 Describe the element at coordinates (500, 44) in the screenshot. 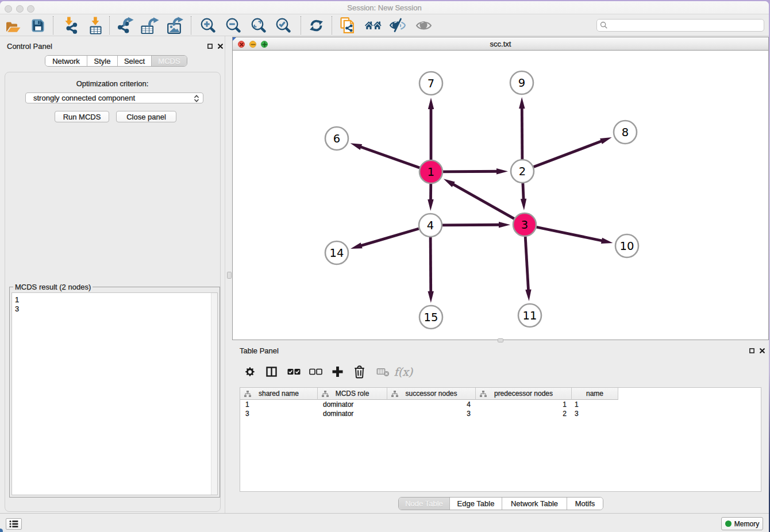

I see `network-window-titlebar: scc.txt` at that location.